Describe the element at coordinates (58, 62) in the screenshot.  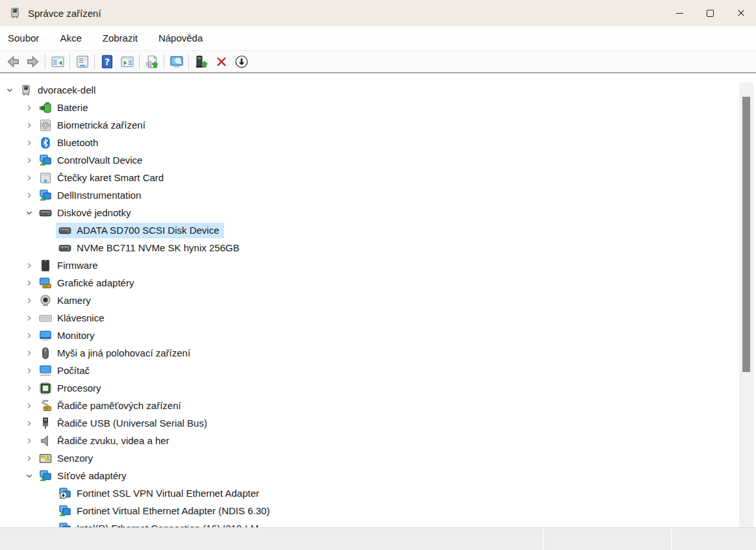
I see `show-console-tree-icon` at that location.